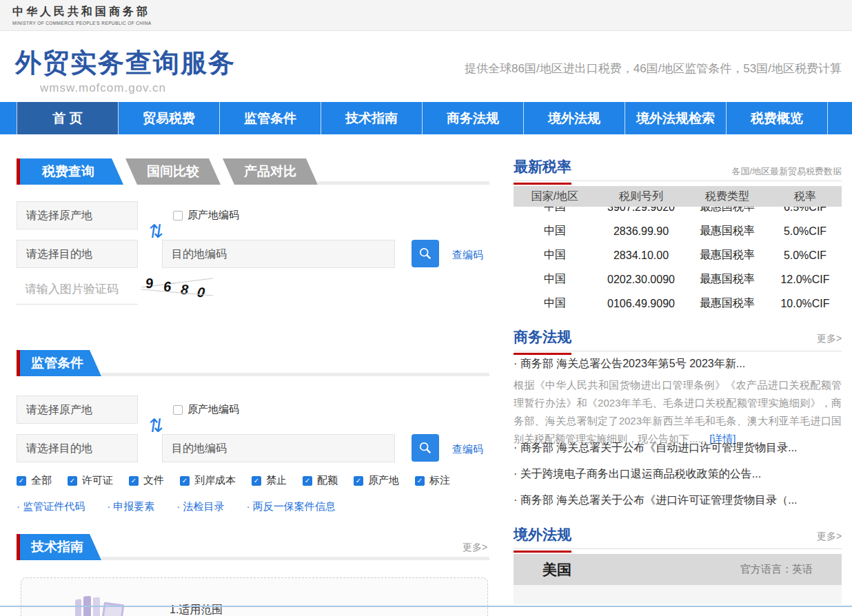 The width and height of the screenshot is (852, 616). What do you see at coordinates (90, 481) in the screenshot?
I see `filter-license: 许可证` at bounding box center [90, 481].